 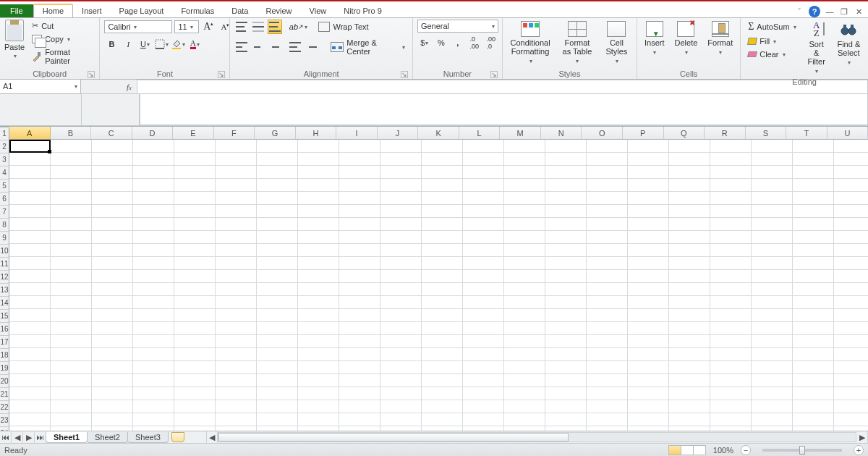 What do you see at coordinates (844, 12) in the screenshot?
I see `window-restore-icon: ❐` at bounding box center [844, 12].